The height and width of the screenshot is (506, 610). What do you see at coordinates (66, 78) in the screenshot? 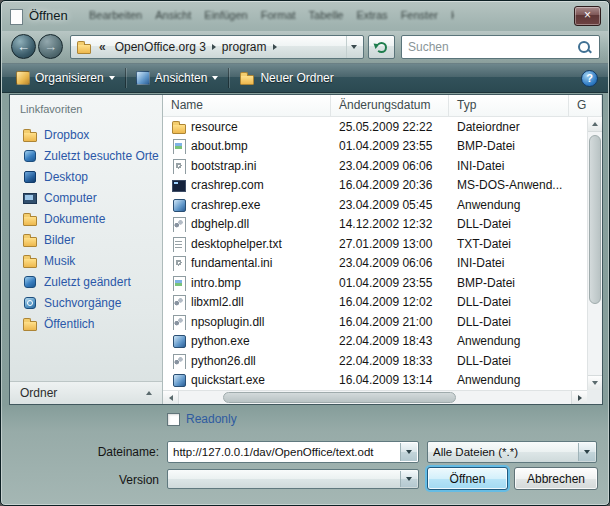
I see `organize-button: Organisieren` at bounding box center [66, 78].